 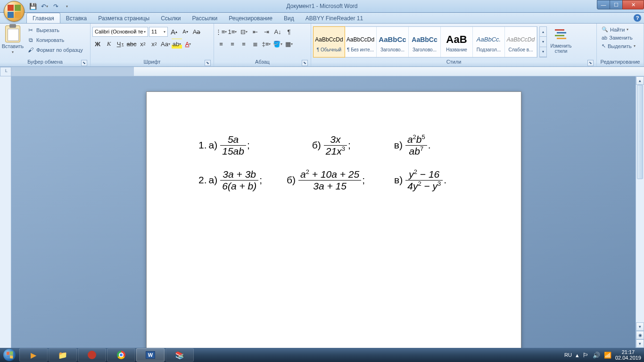 I want to click on styles-launcher: ⬊, so click(x=590, y=63).